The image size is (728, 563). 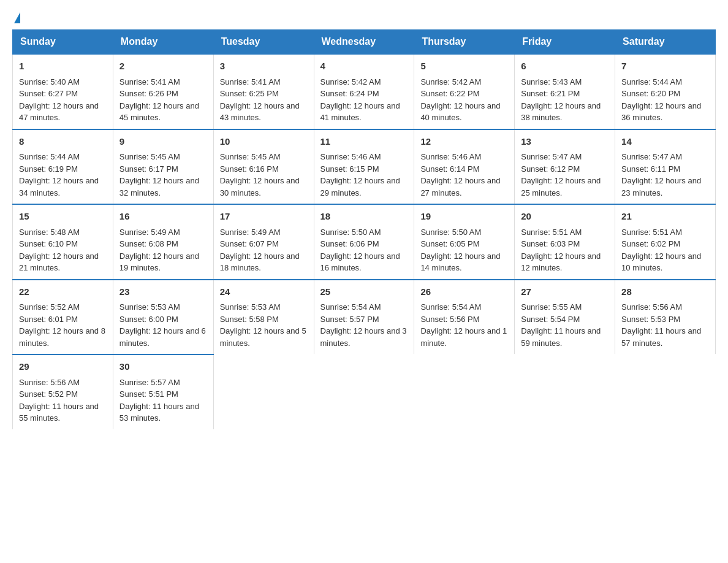 What do you see at coordinates (59, 412) in the screenshot?
I see `daylight-text: Daylight: 11 hours and 55 minutes.` at bounding box center [59, 412].